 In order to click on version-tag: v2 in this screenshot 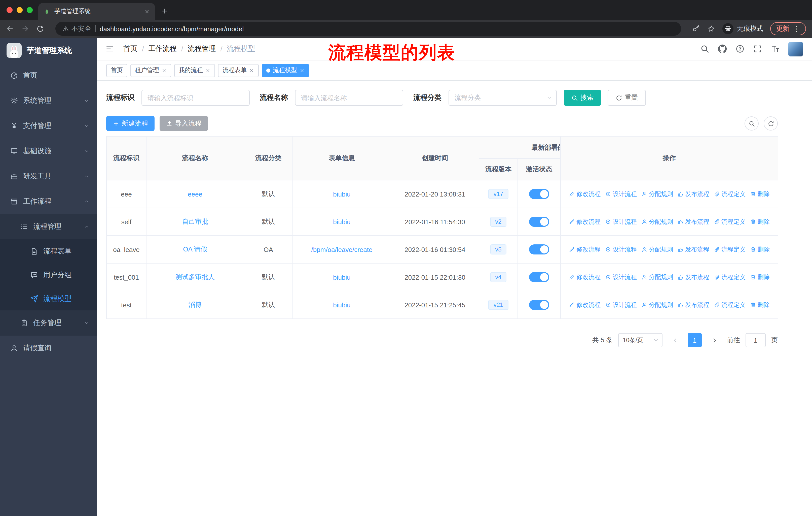, I will do `click(498, 222)`.